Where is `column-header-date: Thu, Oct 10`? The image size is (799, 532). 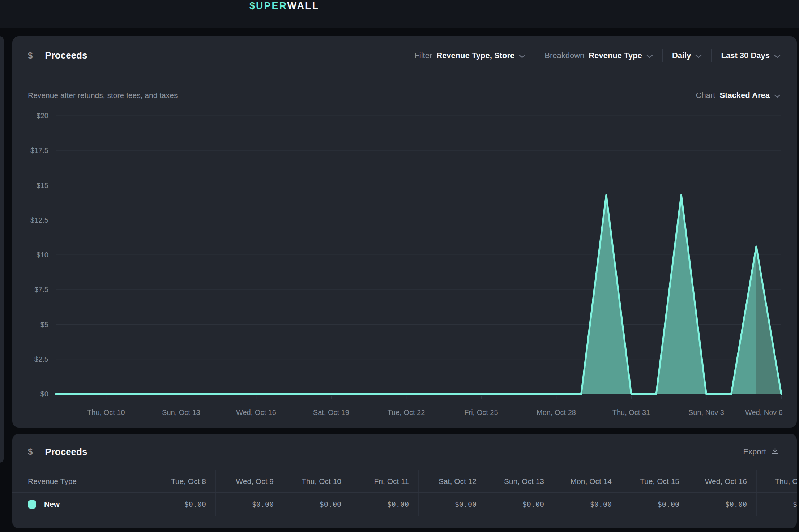 column-header-date: Thu, Oct 10 is located at coordinates (317, 481).